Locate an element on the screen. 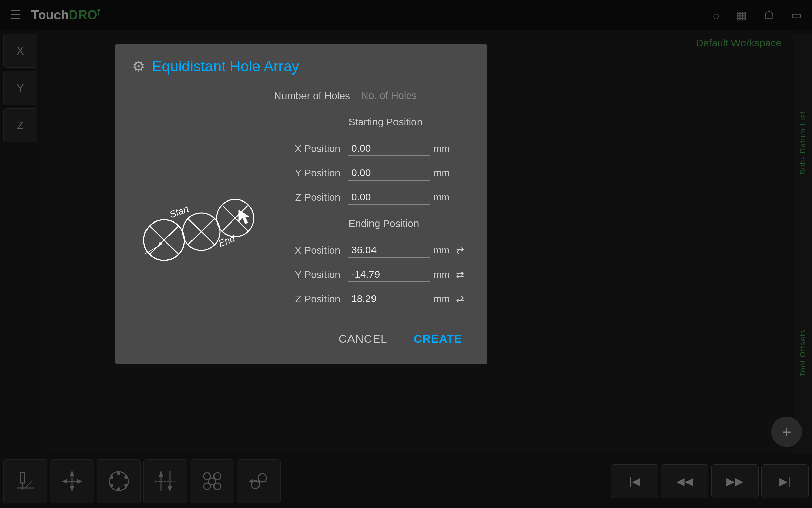 This screenshot has height=508, width=812. dialog-form: Number of Holes Starting Position X Posi… is located at coordinates (372, 219).